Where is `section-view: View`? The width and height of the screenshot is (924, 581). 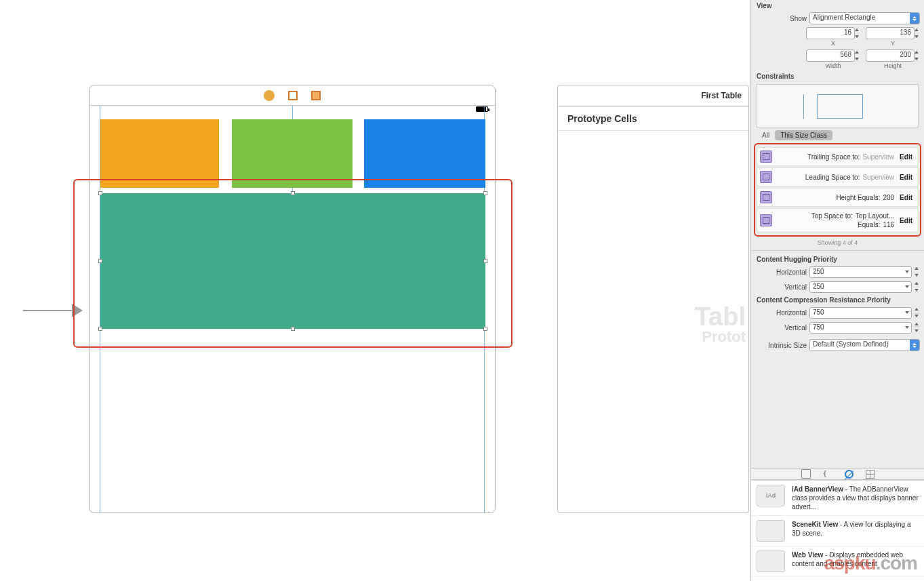 section-view: View is located at coordinates (838, 5).